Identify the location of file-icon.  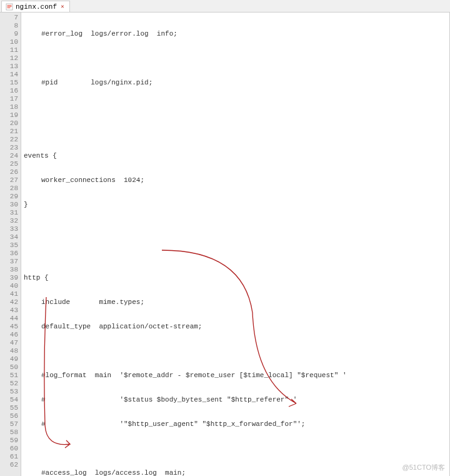
(9, 7).